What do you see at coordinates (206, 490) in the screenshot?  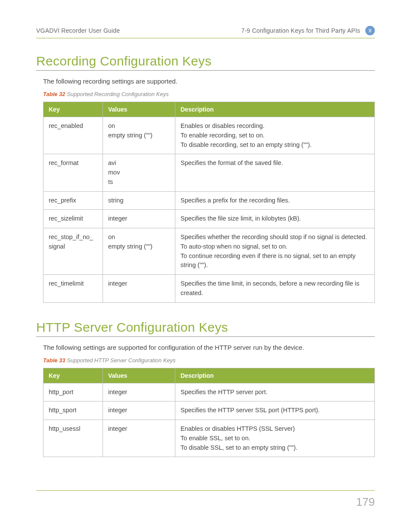 I see `footer-divider` at bounding box center [206, 490].